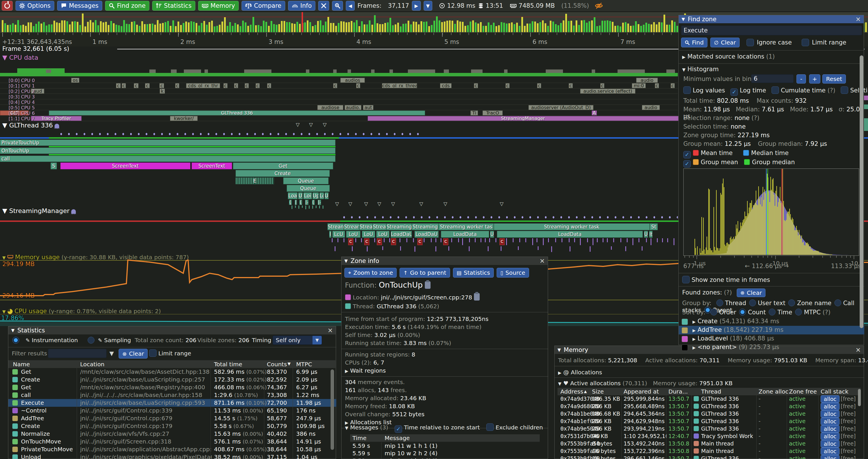 This screenshot has height=459, width=868. What do you see at coordinates (651, 107) in the screenshot?
I see `cpu-timeline-zone: audio` at bounding box center [651, 107].